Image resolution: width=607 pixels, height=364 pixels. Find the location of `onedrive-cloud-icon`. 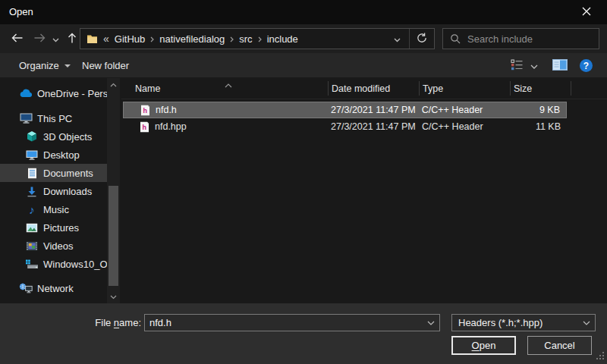

onedrive-cloud-icon is located at coordinates (26, 93).